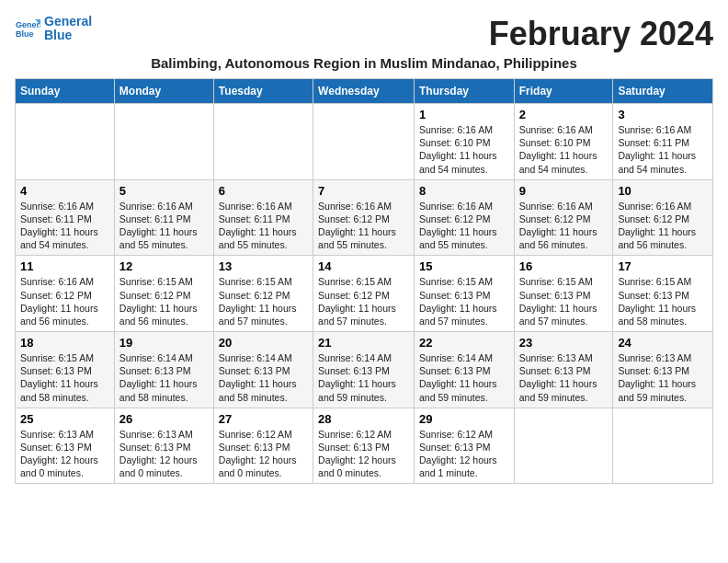  What do you see at coordinates (364, 217) in the screenshot?
I see `week-row-2: 4Sunrise: 6:16 AM Sunset: 6:11 PM Daylig…` at bounding box center [364, 217].